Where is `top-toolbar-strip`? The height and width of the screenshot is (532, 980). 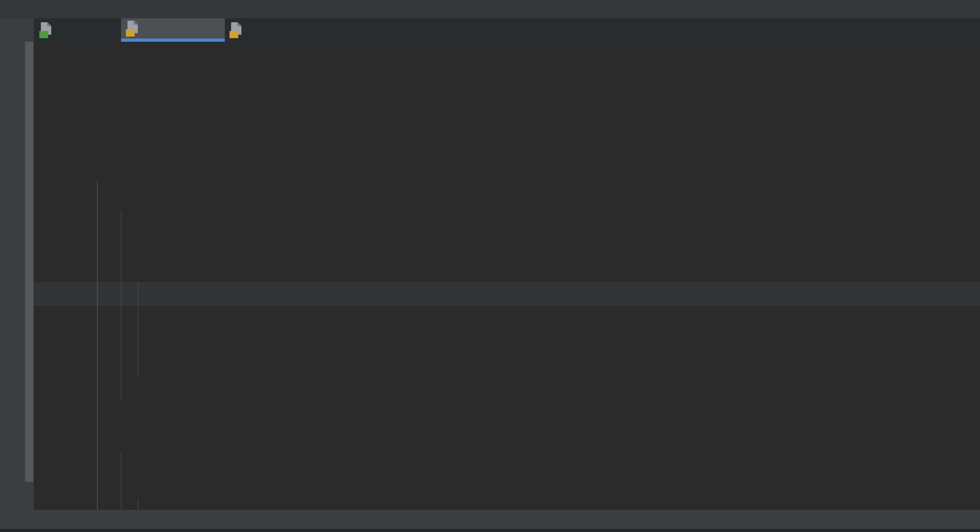 top-toolbar-strip is located at coordinates (490, 9).